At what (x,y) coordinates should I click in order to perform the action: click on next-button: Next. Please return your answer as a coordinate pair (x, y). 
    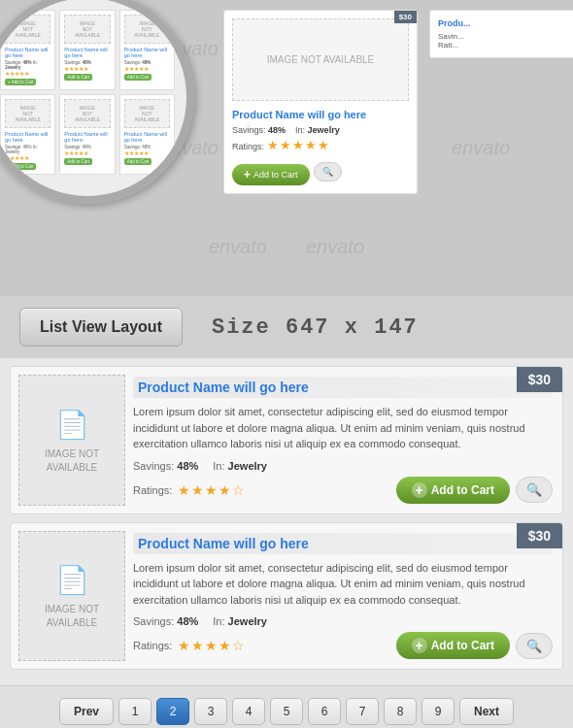
    Looking at the image, I should click on (487, 711).